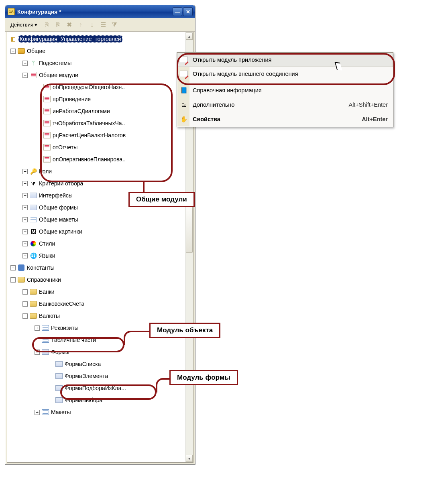  Describe the element at coordinates (81, 25) in the screenshot. I see `toolbar-up-icon: ↑` at that location.